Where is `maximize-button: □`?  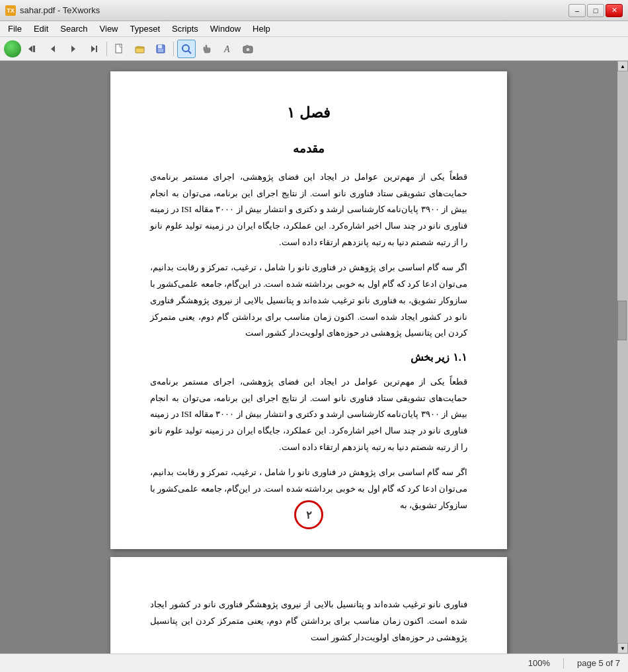 maximize-button: □ is located at coordinates (596, 11).